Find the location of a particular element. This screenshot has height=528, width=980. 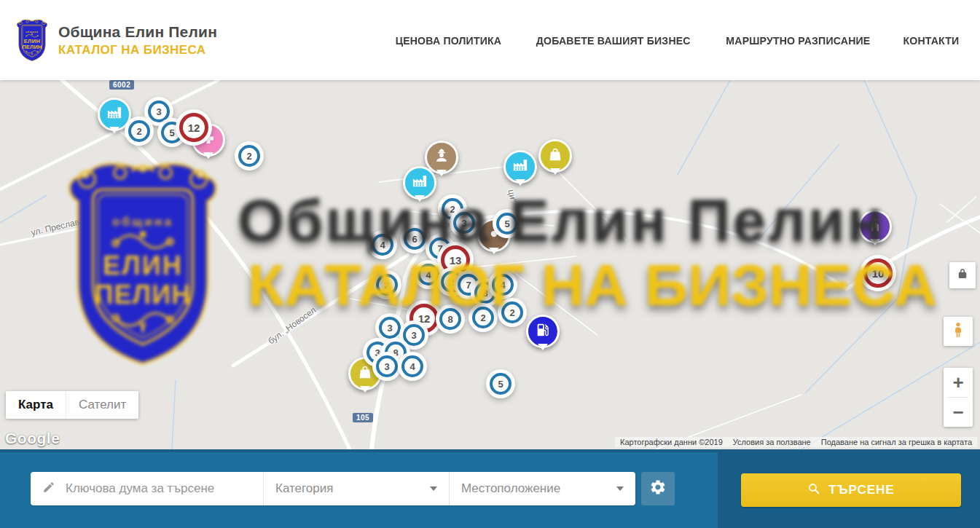

search-panel: Категория Местоположение ТЪРСЕНЕ is located at coordinates (490, 489).